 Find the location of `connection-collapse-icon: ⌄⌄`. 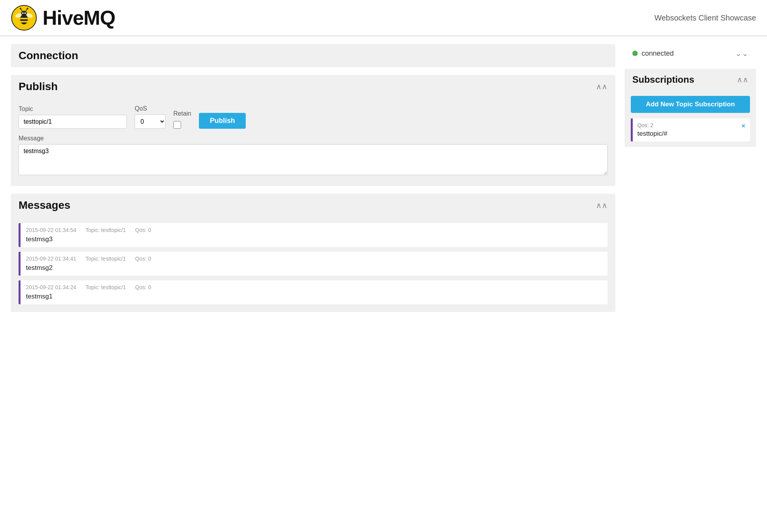

connection-collapse-icon: ⌄⌄ is located at coordinates (742, 53).